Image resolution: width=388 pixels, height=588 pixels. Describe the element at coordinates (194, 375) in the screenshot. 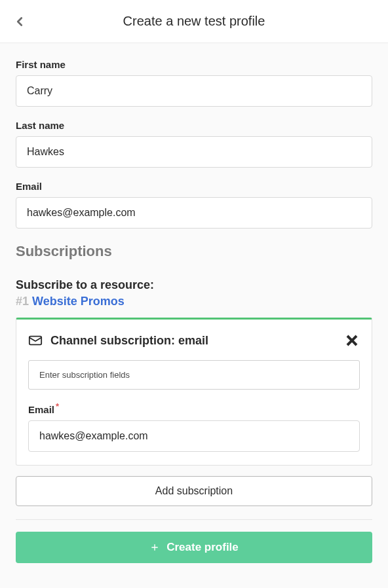

I see `subscription-fields-placeholder: Enter subscription fields` at that location.